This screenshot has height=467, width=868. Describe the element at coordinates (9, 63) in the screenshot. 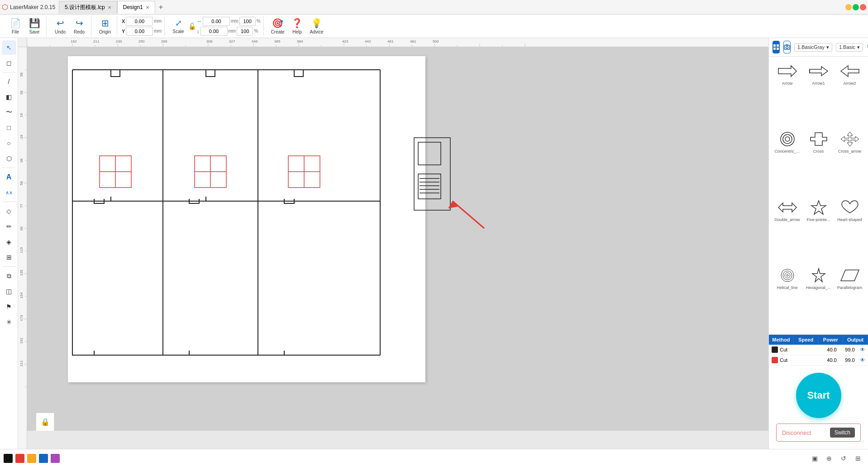

I see `node-edit-tool: ◻` at that location.